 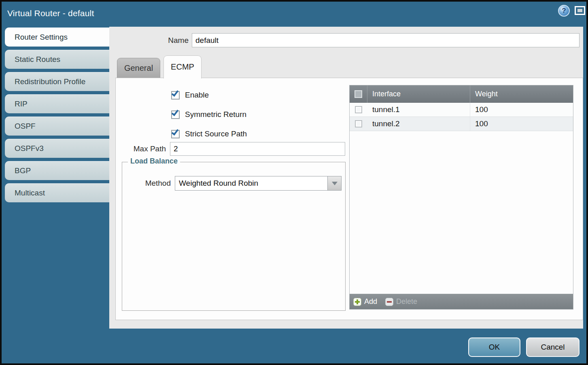 What do you see at coordinates (521, 94) in the screenshot?
I see `weight-column-header: Weight` at bounding box center [521, 94].